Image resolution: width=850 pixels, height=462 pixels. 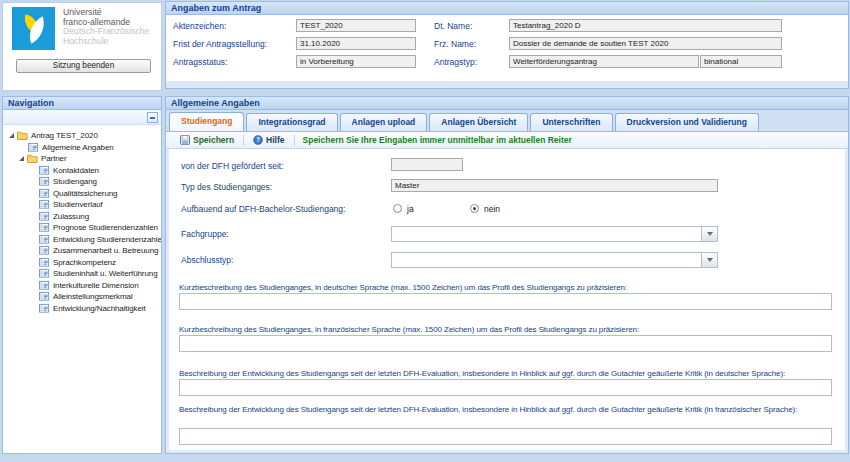 What do you see at coordinates (82, 297) in the screenshot?
I see `tree-item-alleinstellungsmerkmal: Alleinstellungsmerkmal` at bounding box center [82, 297].